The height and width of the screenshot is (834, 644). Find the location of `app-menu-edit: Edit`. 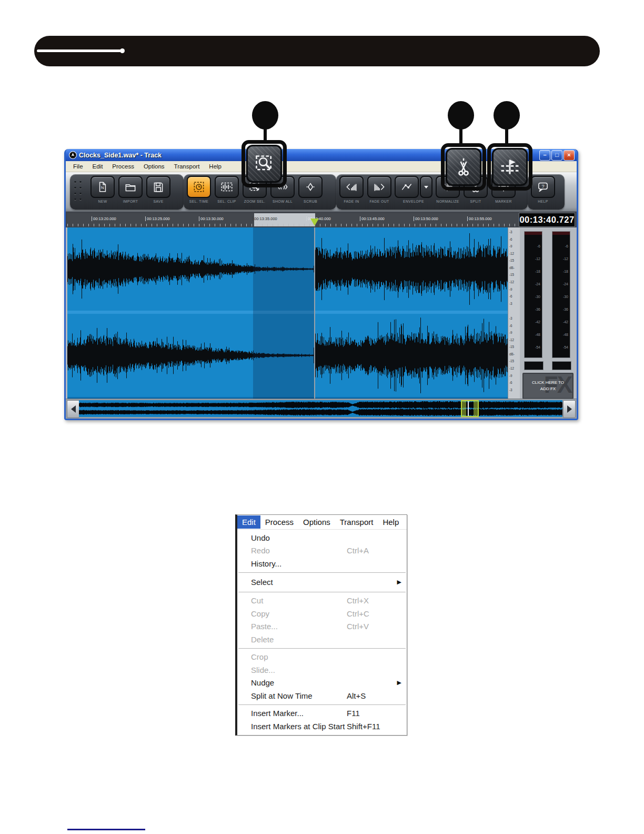

app-menu-edit: Edit is located at coordinates (98, 166).